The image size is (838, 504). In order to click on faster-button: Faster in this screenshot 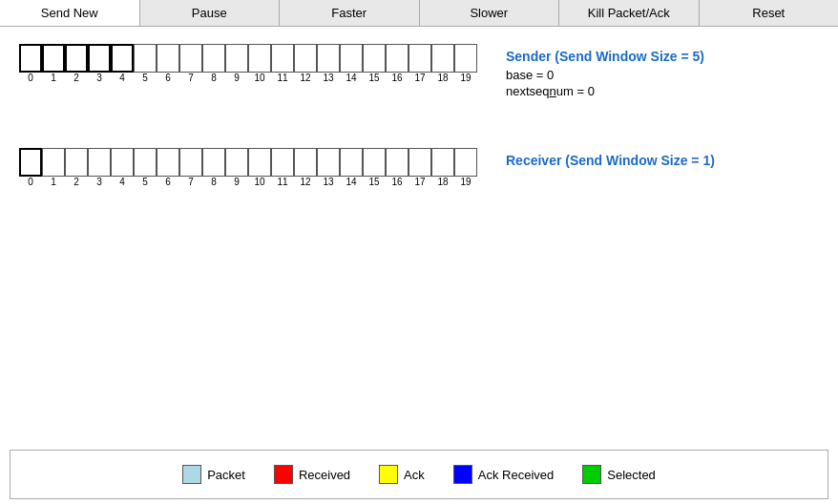, I will do `click(349, 13)`.